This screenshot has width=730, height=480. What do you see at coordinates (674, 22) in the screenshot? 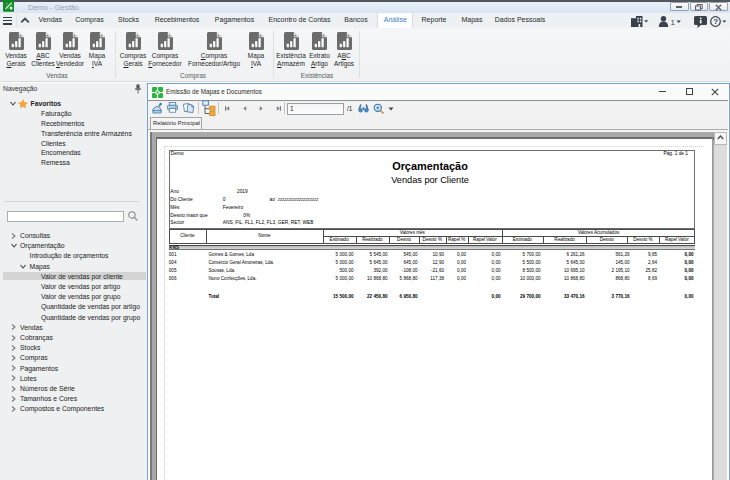
I see `svg-text: 1` at bounding box center [674, 22].